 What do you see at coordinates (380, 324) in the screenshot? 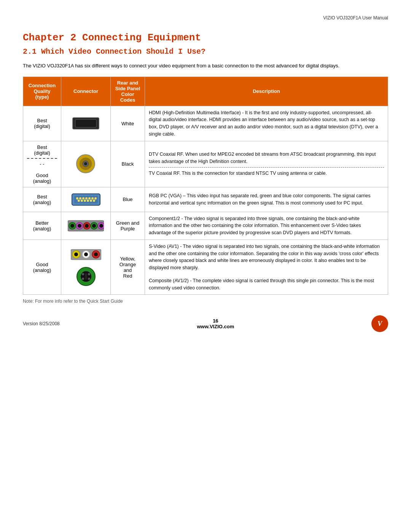
I see `footer-right: V` at bounding box center [380, 324].